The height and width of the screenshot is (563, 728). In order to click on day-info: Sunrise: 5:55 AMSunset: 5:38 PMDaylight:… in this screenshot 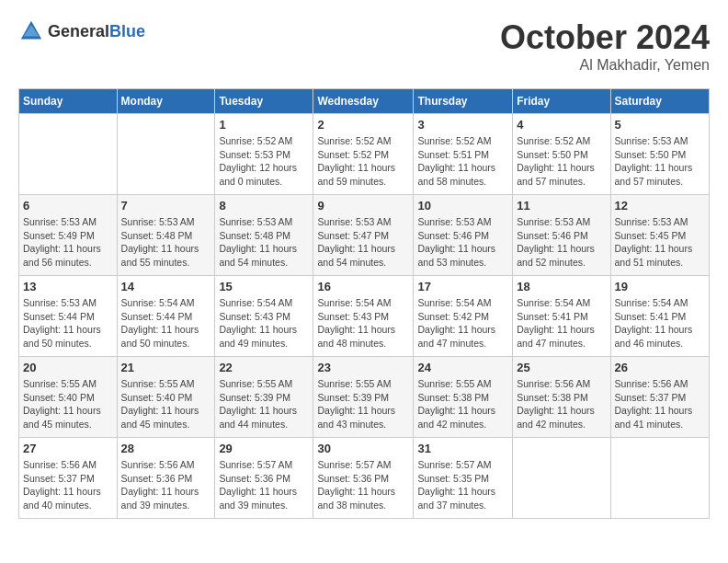, I will do `click(463, 405)`.